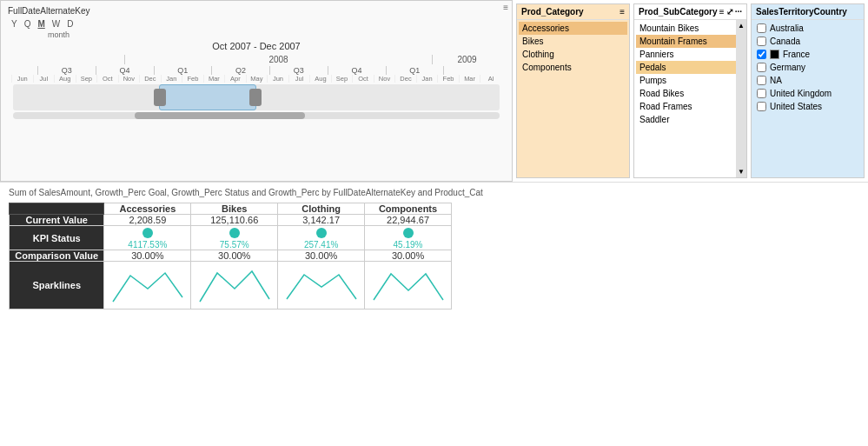  I want to click on comp-bikes: 30.00%, so click(235, 256).